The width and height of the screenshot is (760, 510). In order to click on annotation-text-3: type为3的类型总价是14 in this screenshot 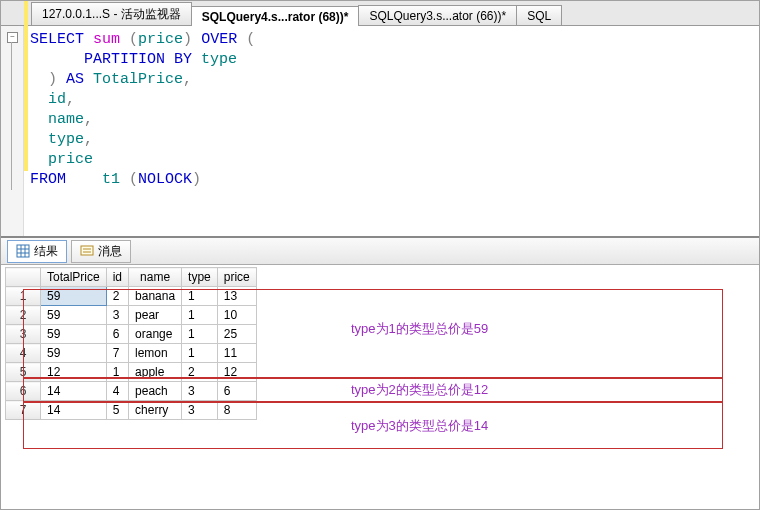, I will do `click(420, 426)`.